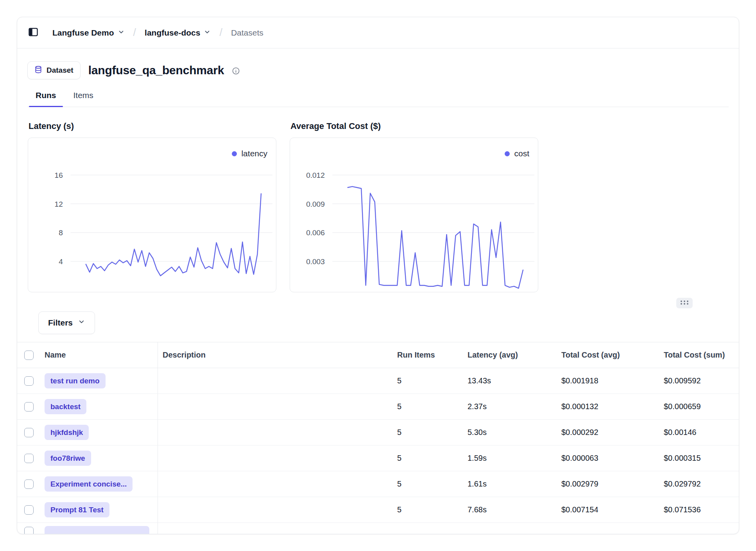  Describe the element at coordinates (101, 458) in the screenshot. I see `run-name-cell: foo78riwe` at that location.